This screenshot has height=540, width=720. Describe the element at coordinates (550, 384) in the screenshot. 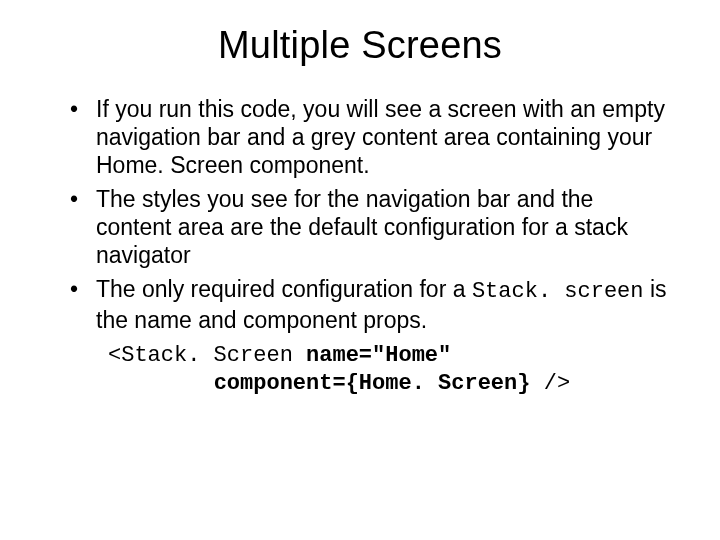

I see `code-text: />` at that location.